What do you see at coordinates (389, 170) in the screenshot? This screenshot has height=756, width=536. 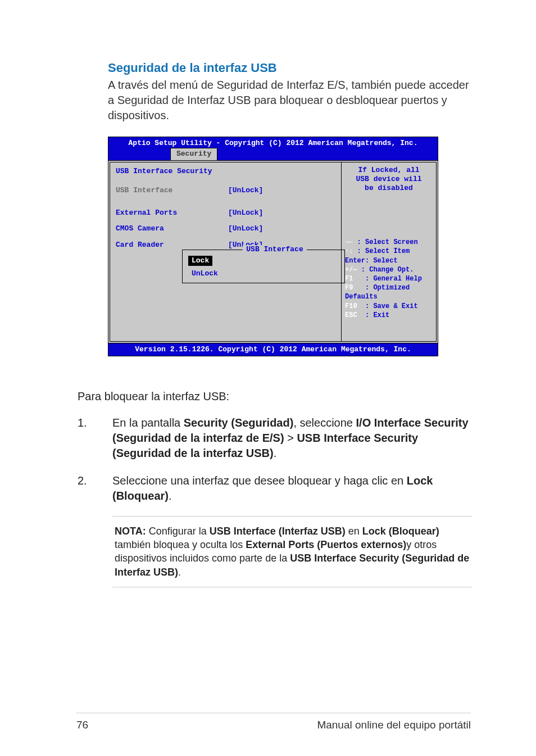 I see `help-line1: If Locked, all` at bounding box center [389, 170].